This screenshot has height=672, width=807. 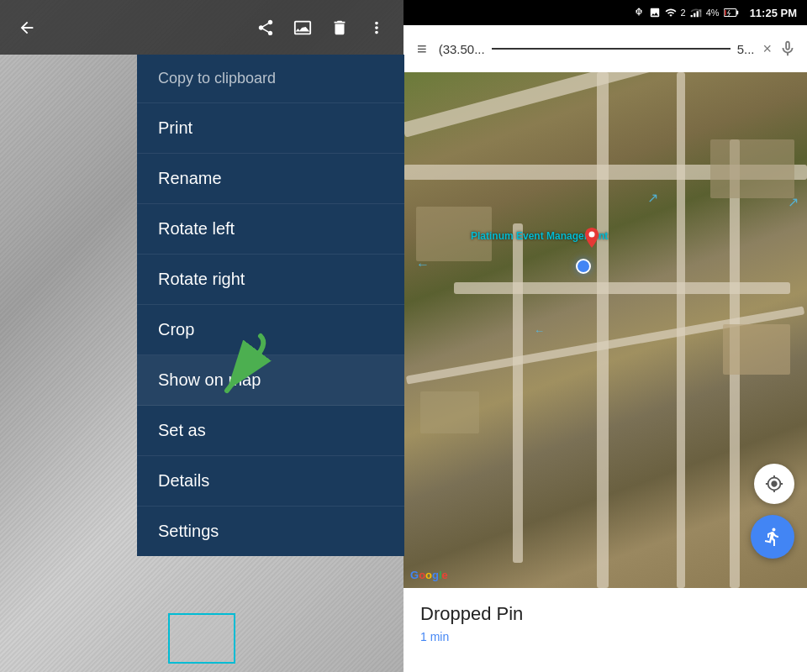 What do you see at coordinates (271, 179) in the screenshot?
I see `menu-item-rename: Rename` at bounding box center [271, 179].